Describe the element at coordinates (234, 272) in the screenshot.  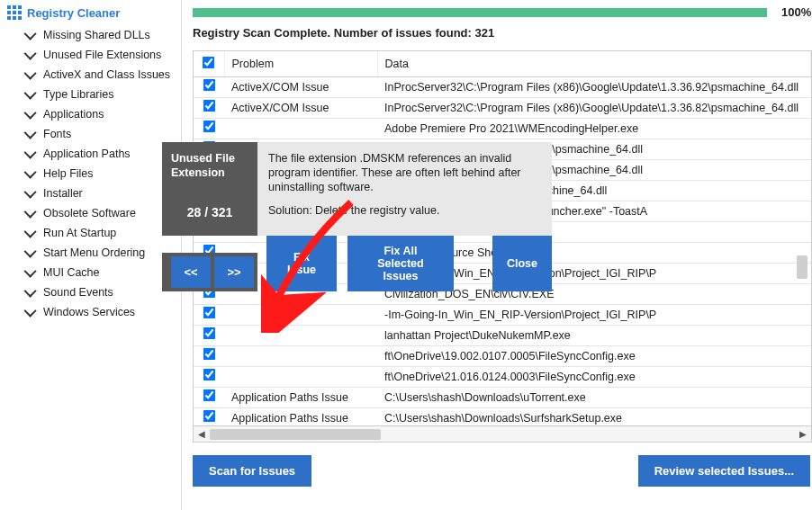
I see `popup-next-button: >>` at that location.